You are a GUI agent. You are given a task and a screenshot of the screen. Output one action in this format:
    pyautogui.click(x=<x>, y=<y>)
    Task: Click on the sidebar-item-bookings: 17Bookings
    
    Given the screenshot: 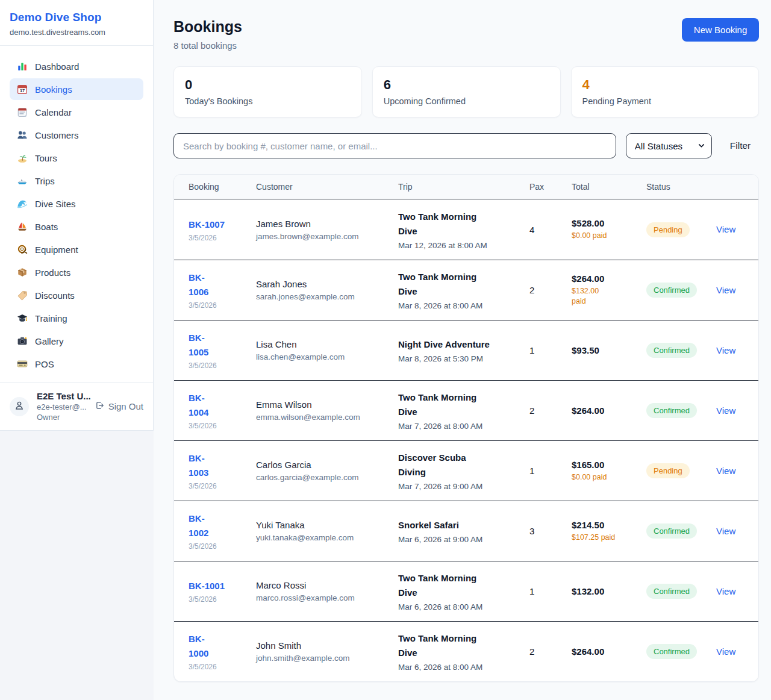 What is the action you would take?
    pyautogui.click(x=76, y=89)
    